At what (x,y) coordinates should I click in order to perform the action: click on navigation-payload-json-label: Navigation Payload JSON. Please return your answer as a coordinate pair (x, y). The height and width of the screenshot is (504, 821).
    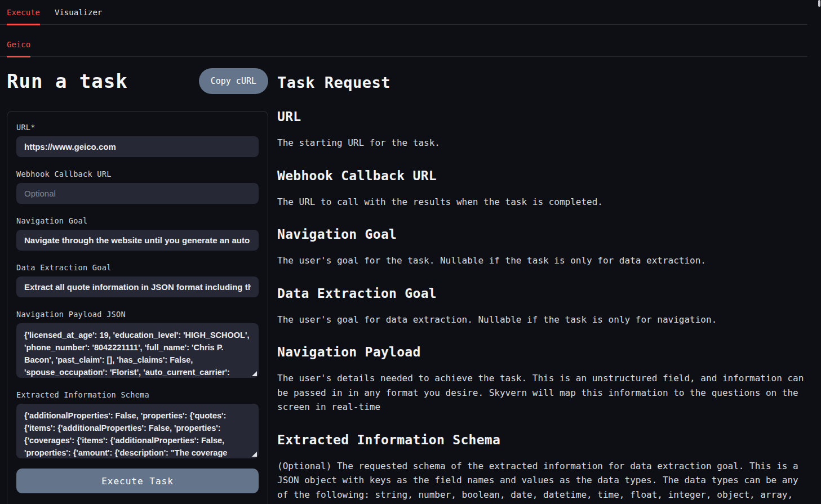
    Looking at the image, I should click on (137, 314).